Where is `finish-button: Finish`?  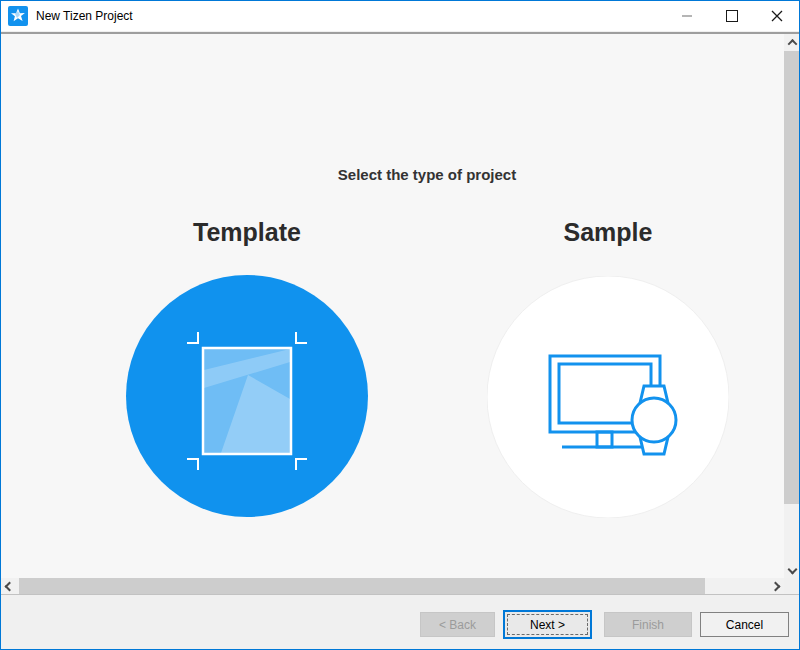 finish-button: Finish is located at coordinates (648, 624).